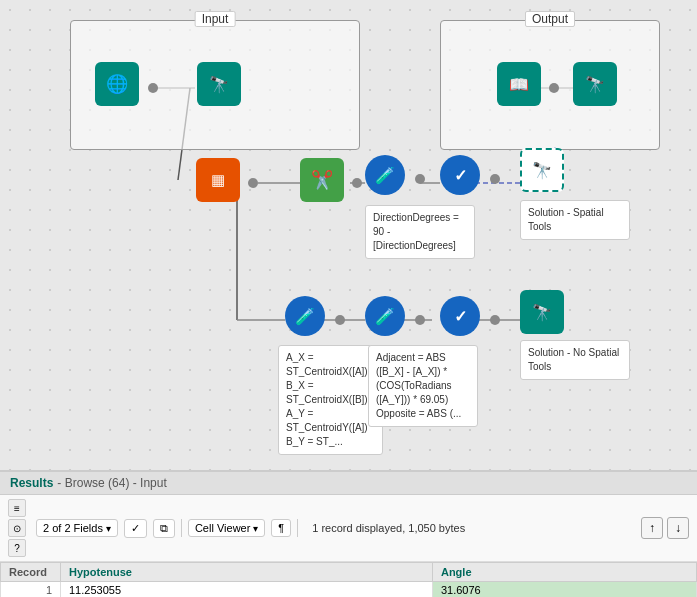 The width and height of the screenshot is (697, 597). I want to click on col-header-hypotenuse: Hypotenuse, so click(247, 572).